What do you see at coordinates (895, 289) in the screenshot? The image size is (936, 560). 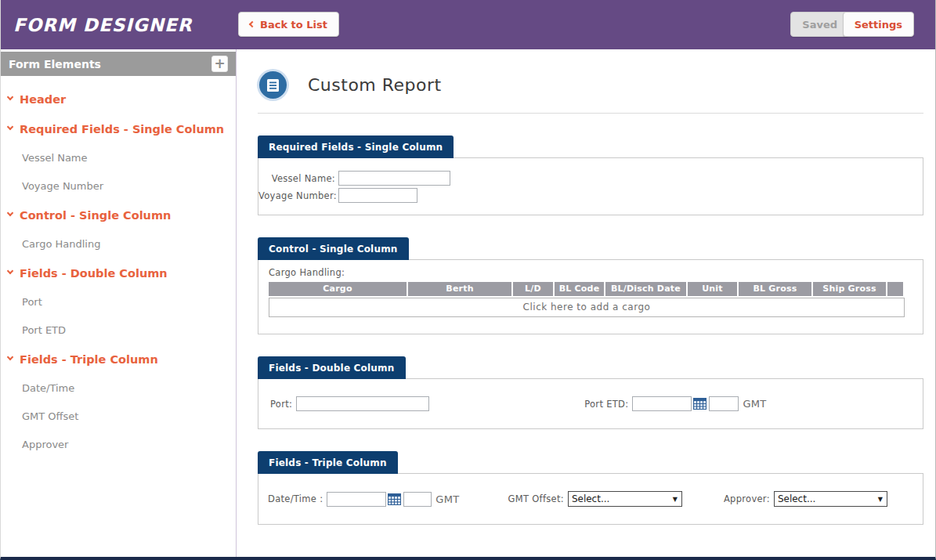 I see `column-header-actions` at bounding box center [895, 289].